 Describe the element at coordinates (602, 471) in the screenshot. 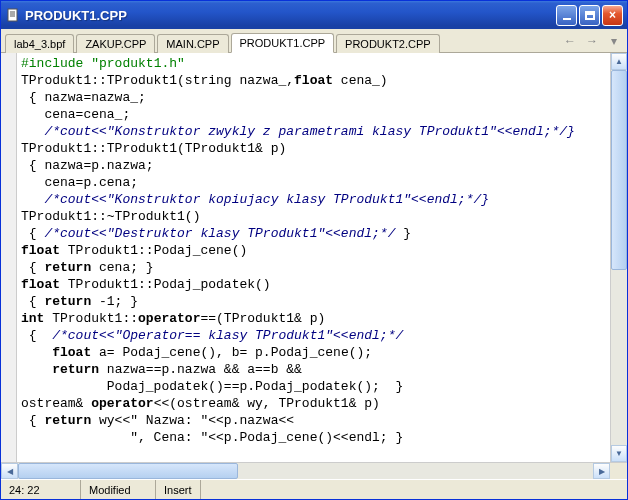

I see `scroll-right-icon: ▶` at that location.